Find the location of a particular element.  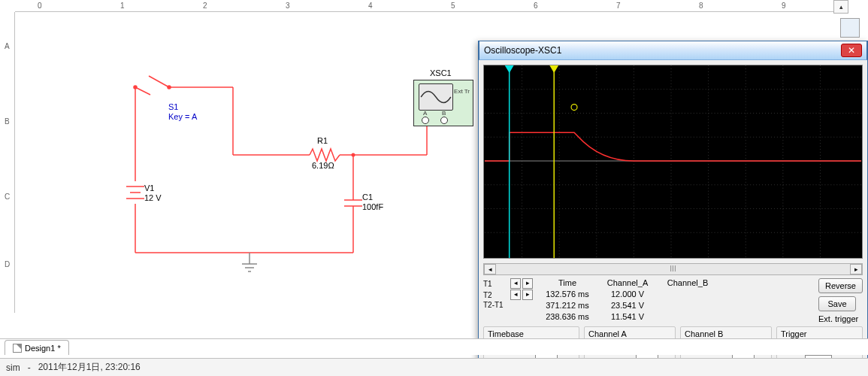

vsource-value: 12 V is located at coordinates (153, 198).